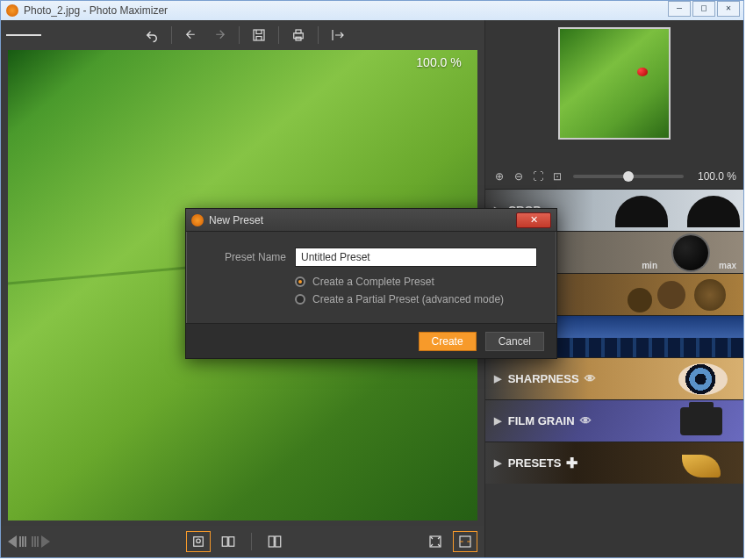  What do you see at coordinates (371, 284) in the screenshot?
I see `new-preset-dialog: New Preset ✕ Preset Name Create a Comple…` at bounding box center [371, 284].